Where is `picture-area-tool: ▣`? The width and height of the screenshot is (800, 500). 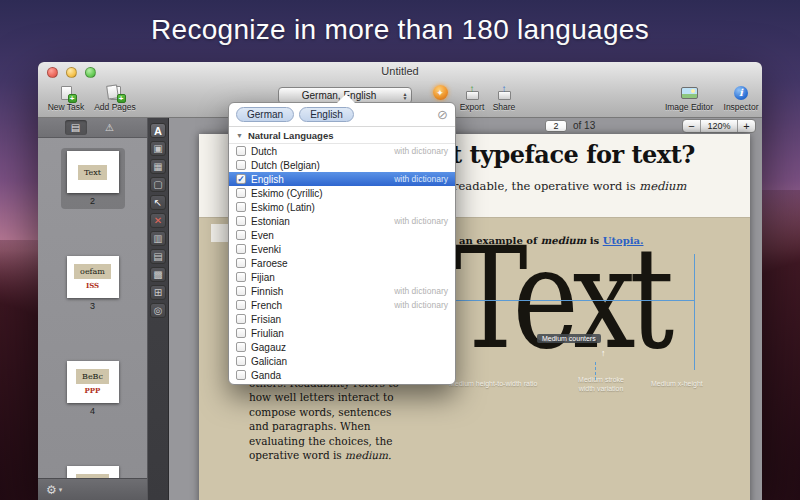 picture-area-tool: ▣ is located at coordinates (158, 148).